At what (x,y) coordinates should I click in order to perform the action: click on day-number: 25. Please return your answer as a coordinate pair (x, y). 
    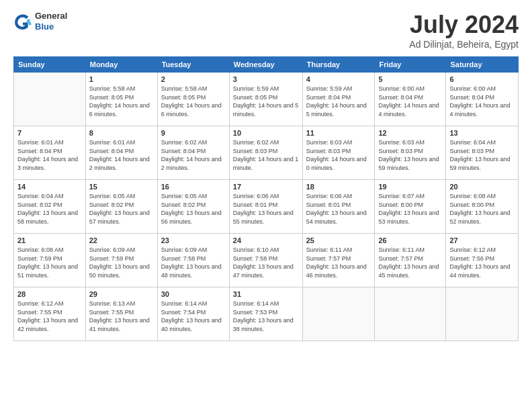
    Looking at the image, I should click on (339, 240).